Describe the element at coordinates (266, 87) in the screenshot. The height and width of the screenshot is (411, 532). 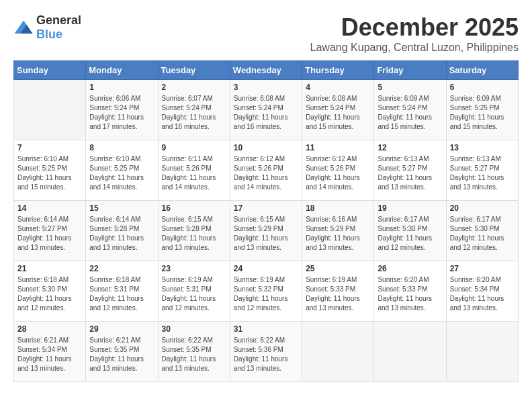
I see `day-number: 3` at that location.